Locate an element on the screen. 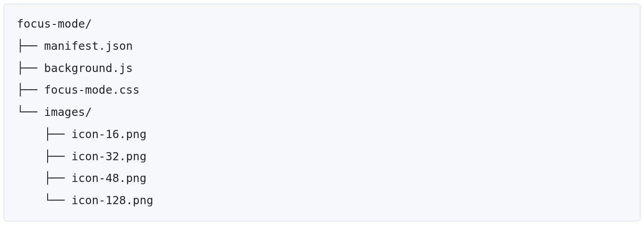  tree-line: ├── focus-mode.css is located at coordinates (78, 90).